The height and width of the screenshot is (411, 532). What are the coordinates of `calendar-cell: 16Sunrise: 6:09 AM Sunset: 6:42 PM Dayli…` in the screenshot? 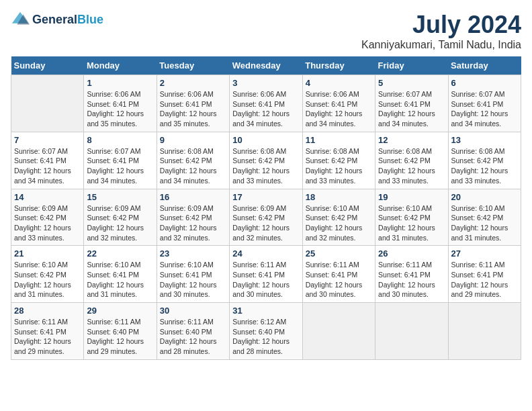 It's located at (193, 218).